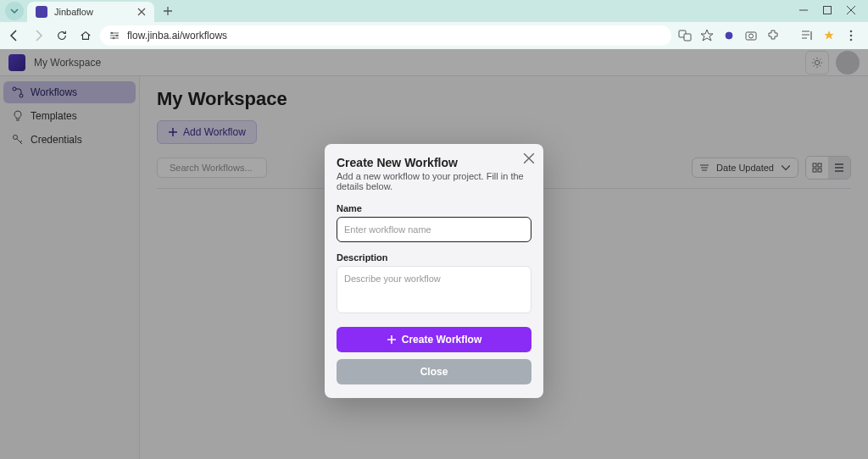  I want to click on close-button: Close, so click(434, 372).